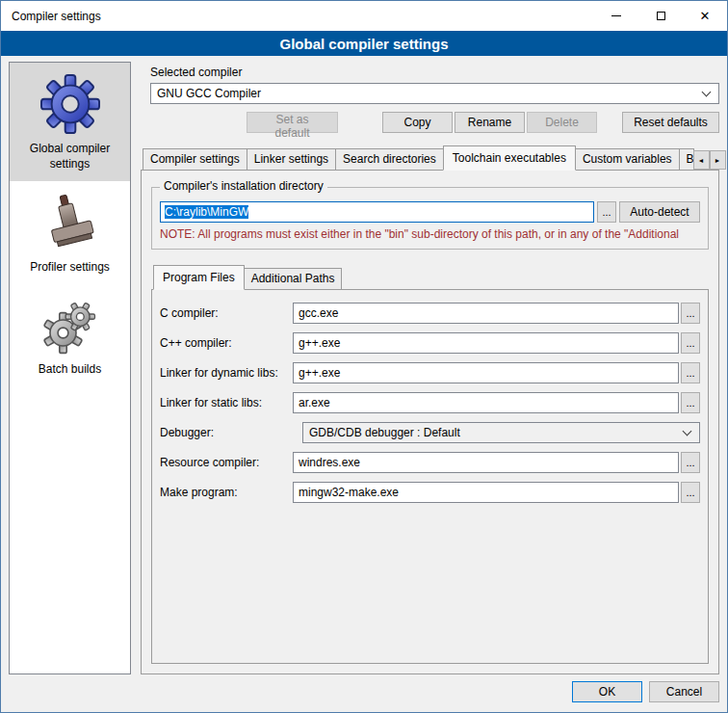 Image resolution: width=728 pixels, height=713 pixels. Describe the element at coordinates (489, 122) in the screenshot. I see `rename-button: Rename` at that location.